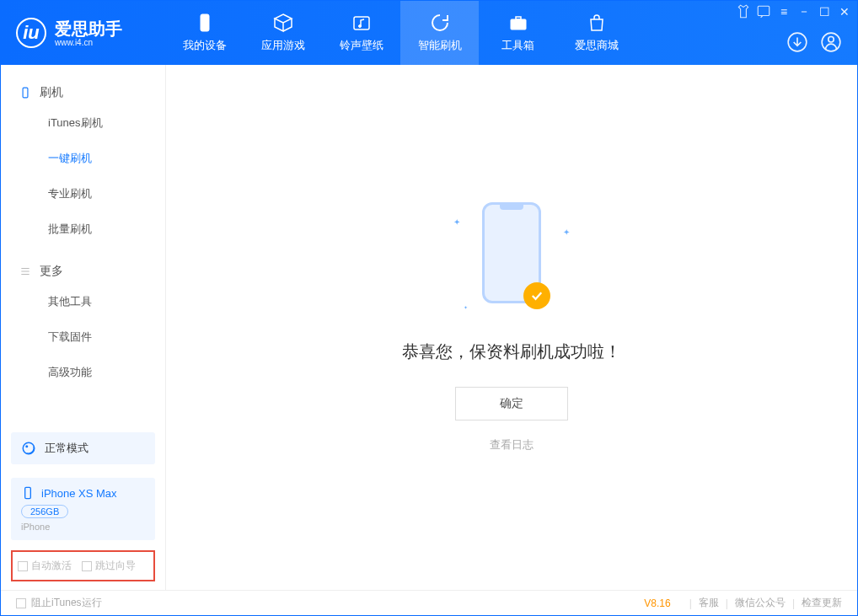 The width and height of the screenshot is (858, 616). What do you see at coordinates (597, 33) in the screenshot?
I see `nav-tab-store: 爱思商城` at bounding box center [597, 33].